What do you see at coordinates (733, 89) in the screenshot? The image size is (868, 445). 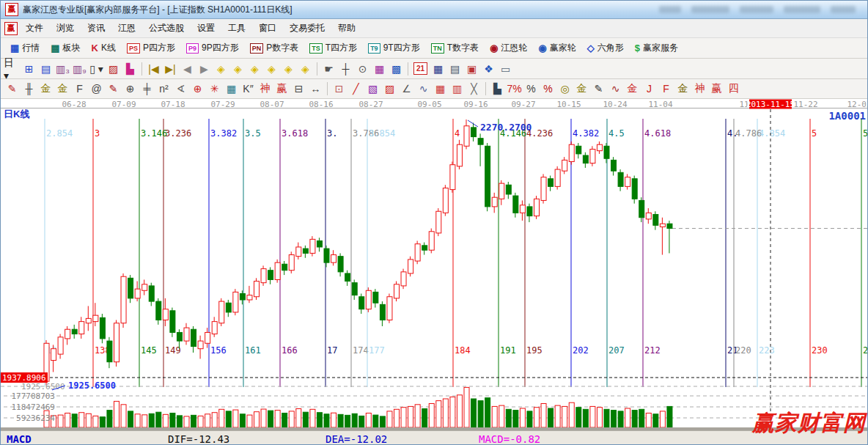 I see `si-angle-icon: 四` at bounding box center [733, 89].